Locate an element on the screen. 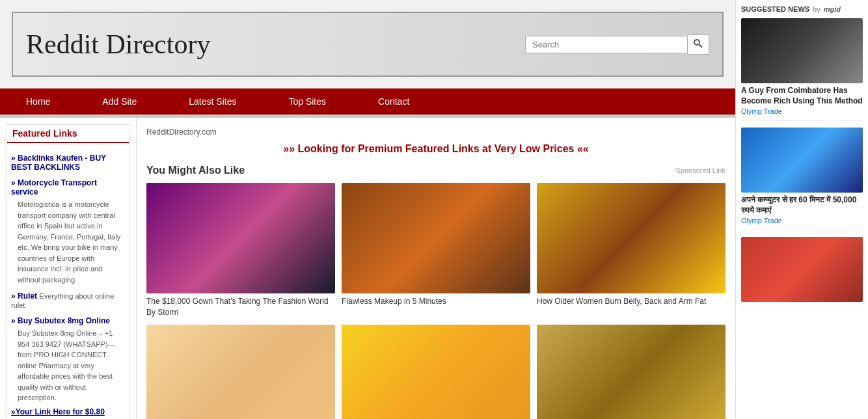 Image resolution: width=868 pixels, height=419 pixels. ymay-header: You Might Also Like Sponsored Link is located at coordinates (436, 170).